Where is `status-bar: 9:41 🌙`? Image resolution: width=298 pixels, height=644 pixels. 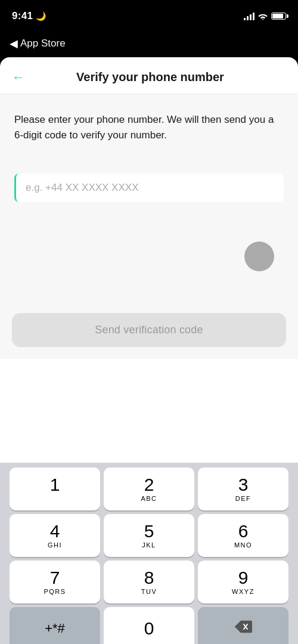 status-bar: 9:41 🌙 is located at coordinates (149, 16).